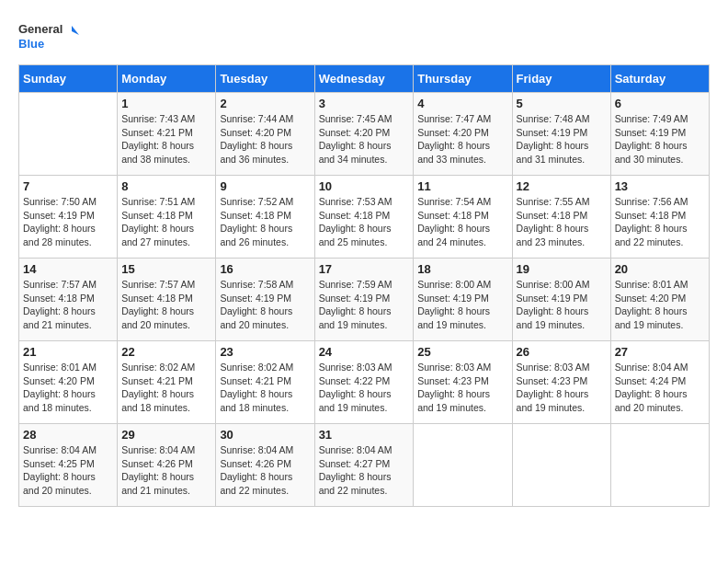  I want to click on calendar-cell: 25Sunrise: 8:03 AMSunset: 4:23 PMDayligh…, so click(463, 383).